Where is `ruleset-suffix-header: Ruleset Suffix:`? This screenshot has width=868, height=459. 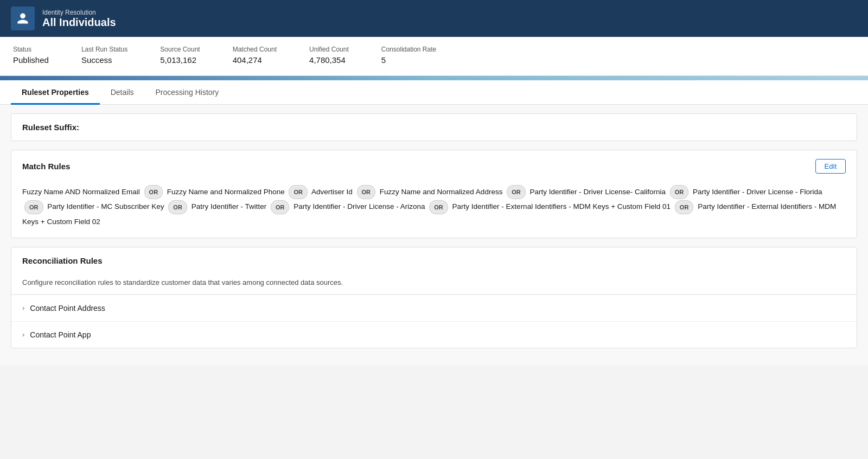
ruleset-suffix-header: Ruleset Suffix: is located at coordinates (434, 127).